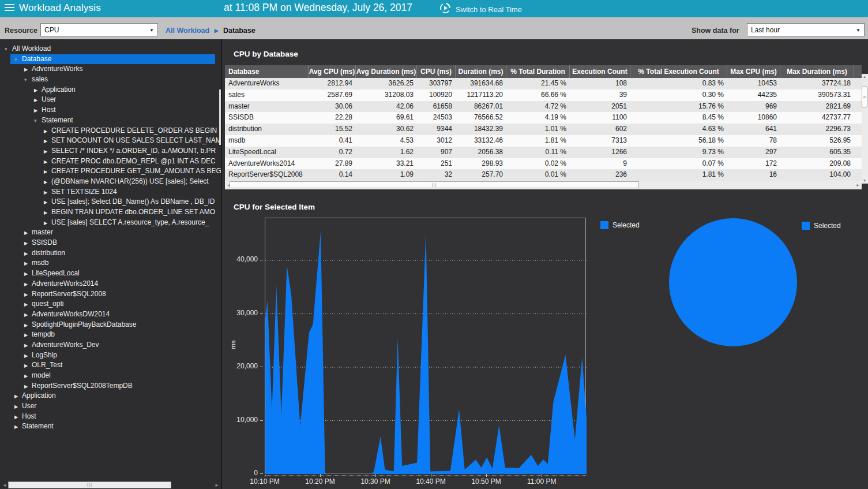 The width and height of the screenshot is (868, 489). Describe the element at coordinates (111, 90) in the screenshot. I see `tree-item: ▶Application` at that location.